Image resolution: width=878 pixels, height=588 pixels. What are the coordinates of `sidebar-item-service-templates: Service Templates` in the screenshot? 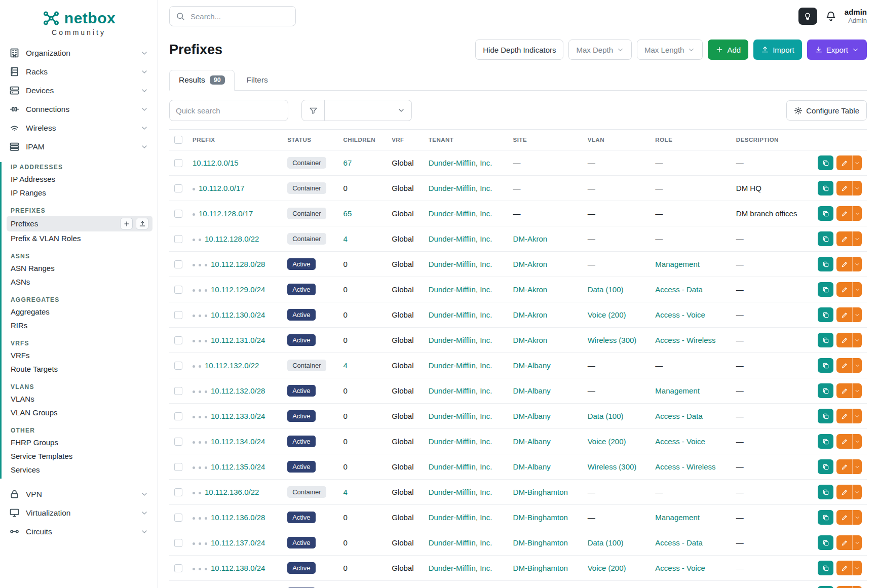 It's located at (80, 456).